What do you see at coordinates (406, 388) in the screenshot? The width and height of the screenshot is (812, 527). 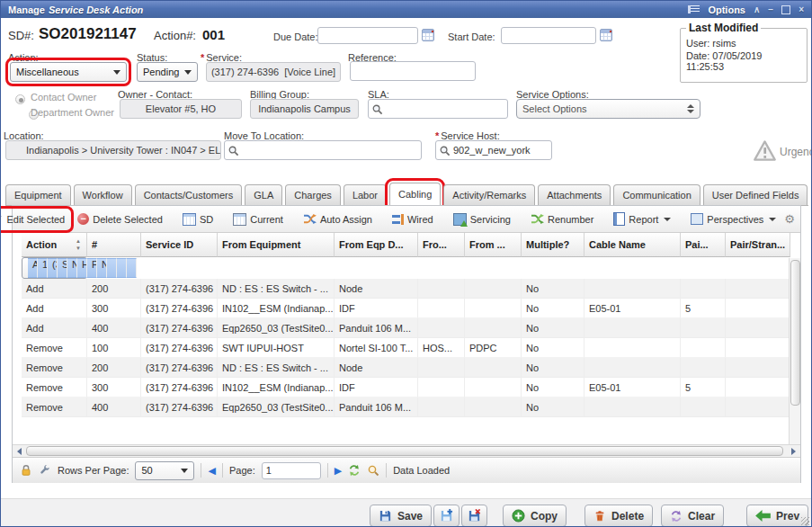 I see `table-row: Remove300(317) 274-6396IN102__ESM (India…` at bounding box center [406, 388].